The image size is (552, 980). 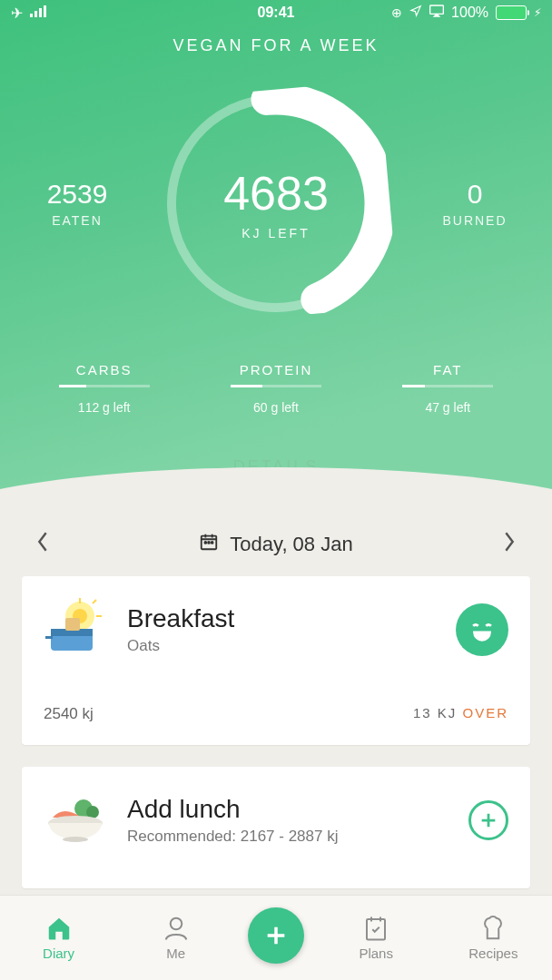 I want to click on meal-mood-button, so click(x=482, y=630).